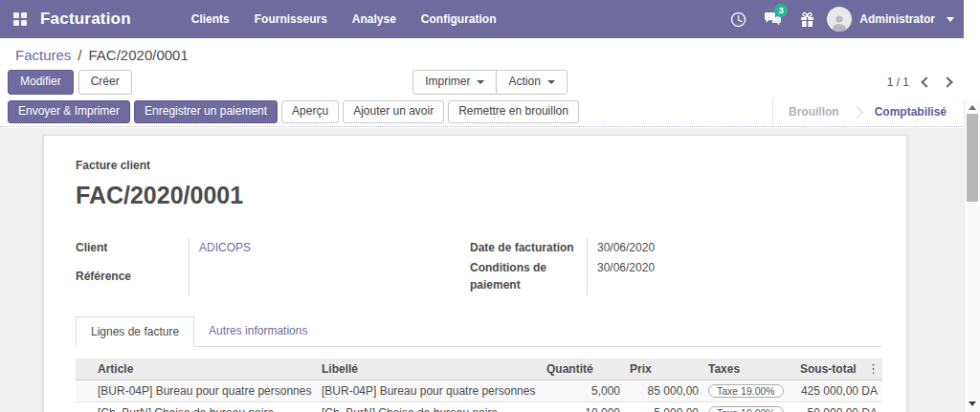 The image size is (980, 412). Describe the element at coordinates (273, 267) in the screenshot. I see `field-group-left: Client ADICOPS Référence` at that location.